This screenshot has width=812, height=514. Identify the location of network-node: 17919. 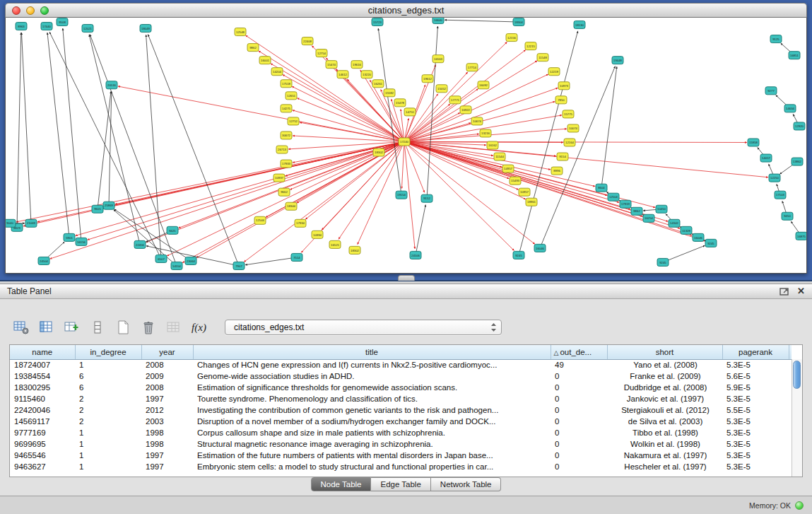
(625, 204).